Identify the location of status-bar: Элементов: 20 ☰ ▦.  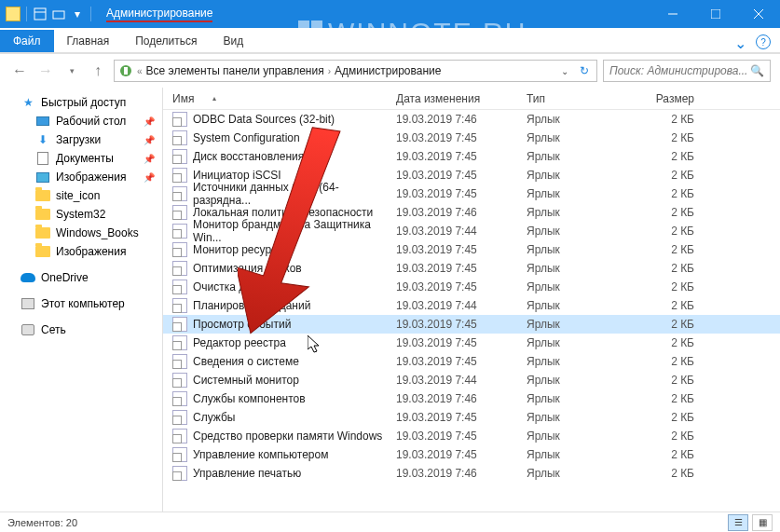
(390, 522).